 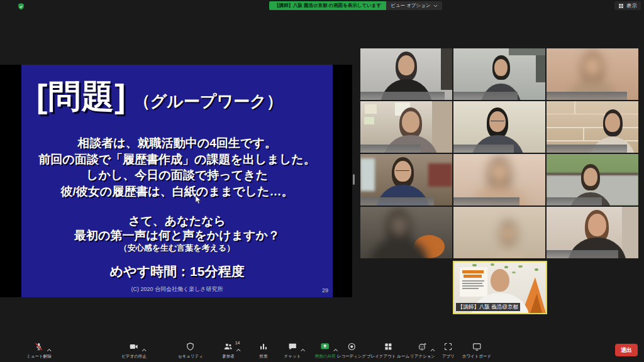 What do you see at coordinates (177, 160) in the screenshot?
I see `slide-body-line: 前回の面談で「履歴書作成」の課題を出しました。` at bounding box center [177, 160].